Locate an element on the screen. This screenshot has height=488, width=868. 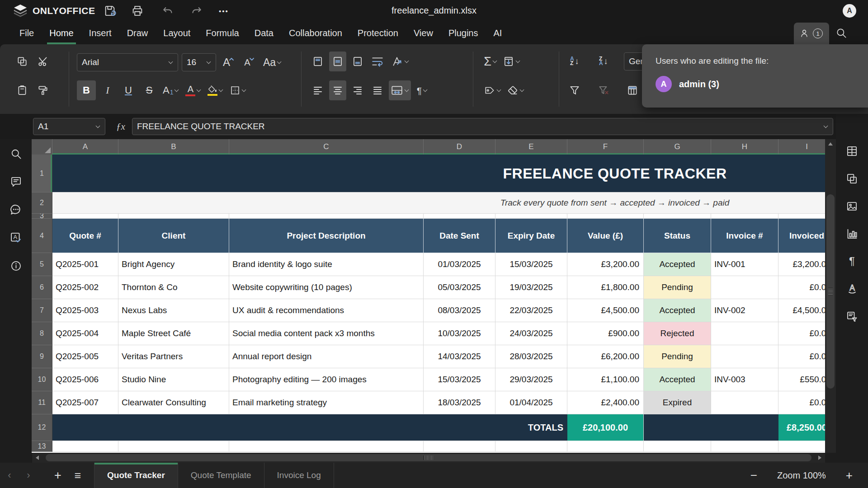
cell: Photography editing — 200 images is located at coordinates (326, 380).